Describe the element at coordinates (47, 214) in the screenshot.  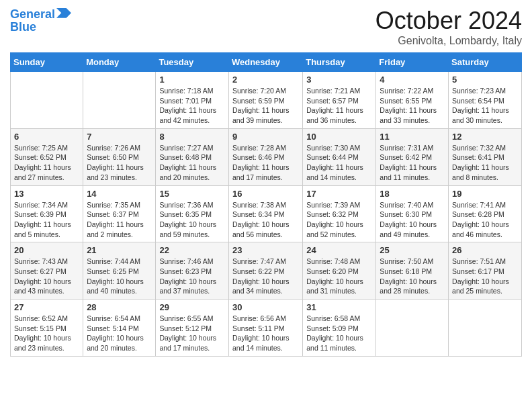
I see `calendar-cell: 13Sunrise: 7:34 AM Sunset: 6:39 PM Dayli…` at that location.